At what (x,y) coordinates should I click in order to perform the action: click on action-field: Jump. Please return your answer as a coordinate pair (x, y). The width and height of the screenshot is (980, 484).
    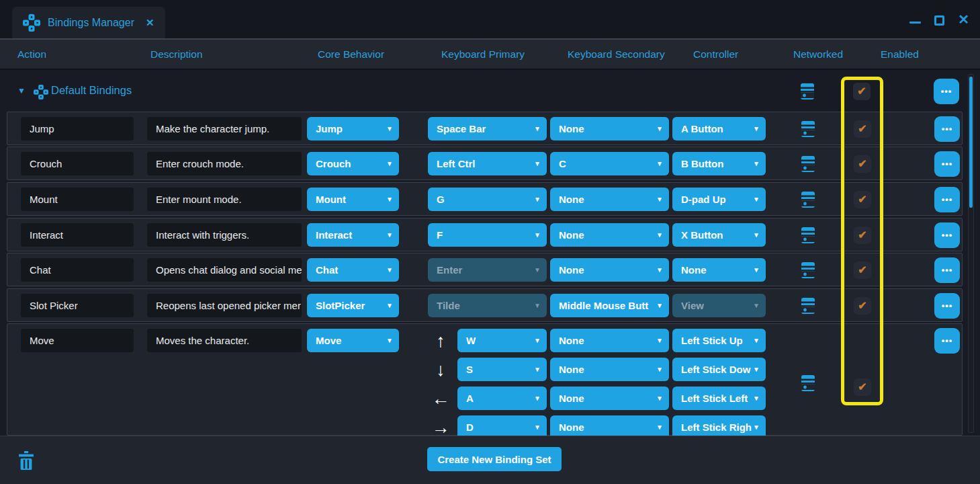
    Looking at the image, I should click on (77, 129).